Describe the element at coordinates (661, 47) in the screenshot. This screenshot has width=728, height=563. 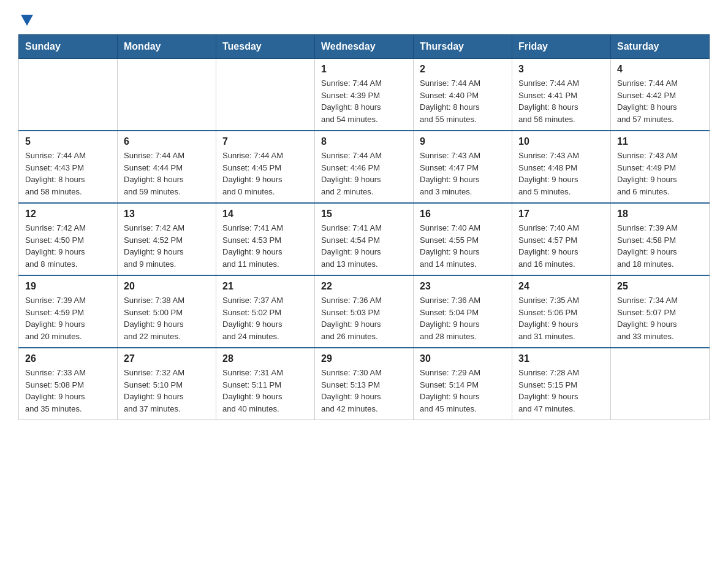
I see `weekday-header: Saturday` at that location.